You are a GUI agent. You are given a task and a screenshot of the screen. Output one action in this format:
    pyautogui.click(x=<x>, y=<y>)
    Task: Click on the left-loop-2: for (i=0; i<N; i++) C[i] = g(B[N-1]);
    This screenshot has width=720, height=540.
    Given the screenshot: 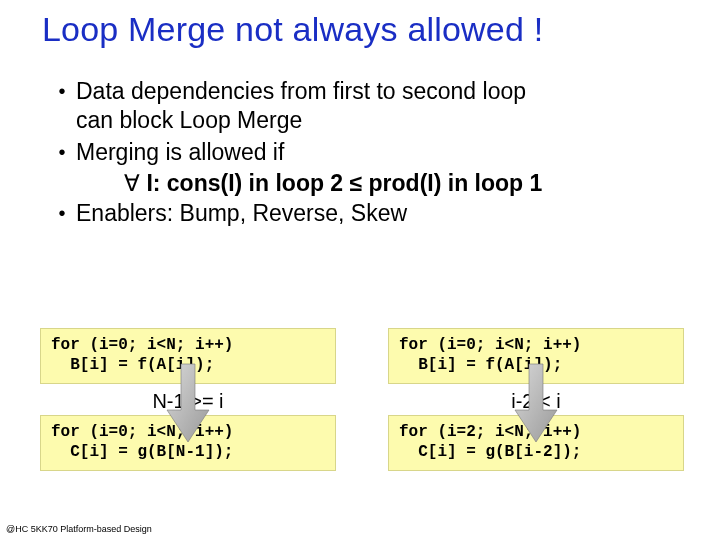 What is the action you would take?
    pyautogui.click(x=188, y=443)
    